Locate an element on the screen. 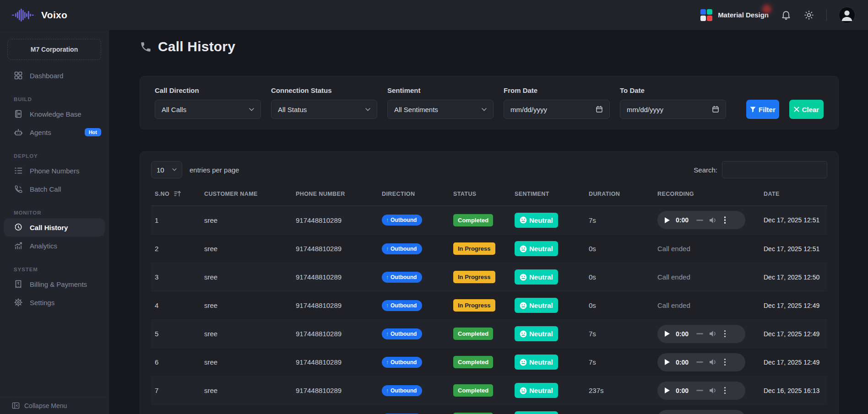 The image size is (868, 414). connection-status-select: All Status is located at coordinates (324, 109).